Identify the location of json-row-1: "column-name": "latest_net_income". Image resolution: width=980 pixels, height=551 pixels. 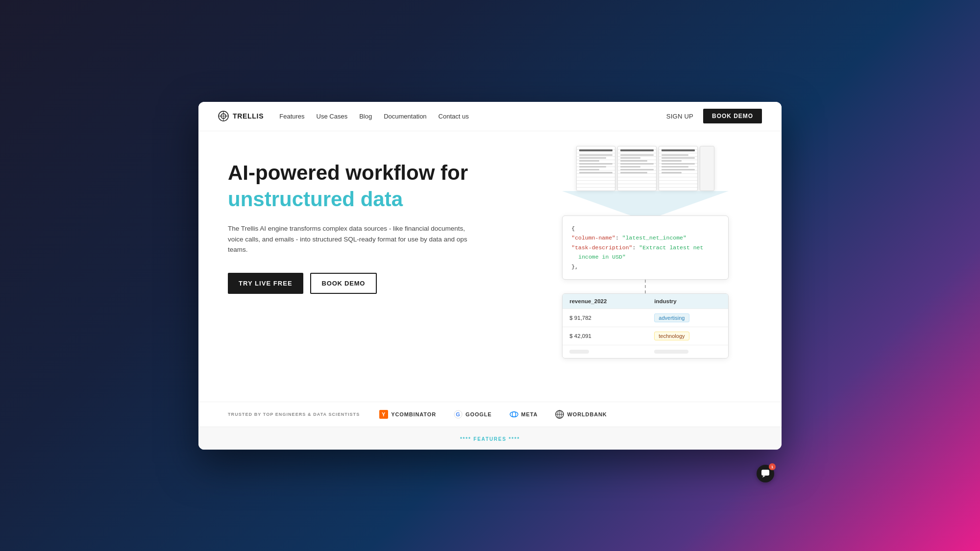
(645, 238).